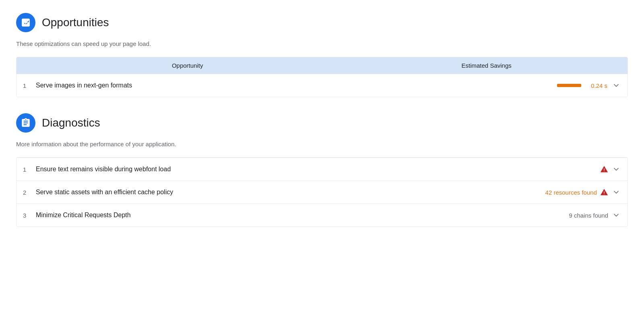 The image size is (644, 324). I want to click on opportunities-title: Opportunities, so click(76, 23).